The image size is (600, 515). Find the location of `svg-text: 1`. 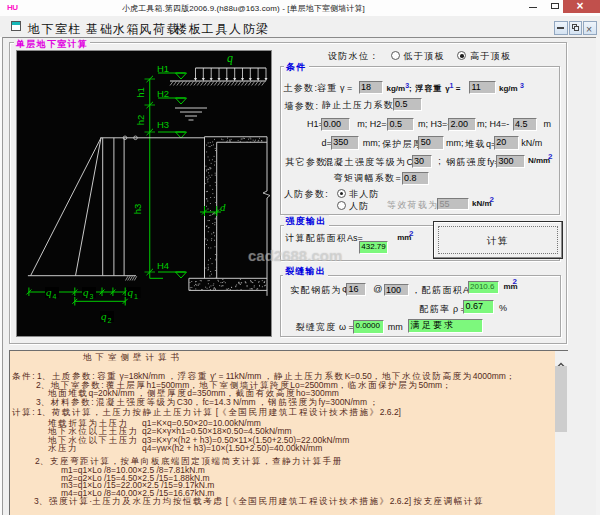

svg-text: 1 is located at coordinates (136, 296).